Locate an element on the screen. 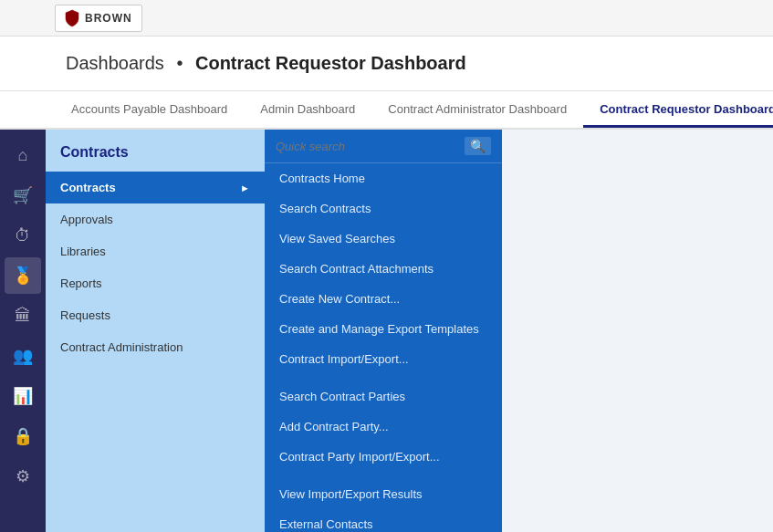 The height and width of the screenshot is (532, 773). nav-lock: 🔒 is located at coordinates (23, 436).